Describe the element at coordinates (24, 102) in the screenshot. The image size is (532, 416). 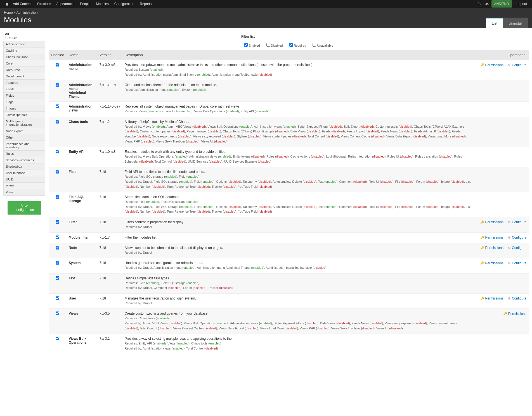
I see `sidebar-item: Flags` at that location.